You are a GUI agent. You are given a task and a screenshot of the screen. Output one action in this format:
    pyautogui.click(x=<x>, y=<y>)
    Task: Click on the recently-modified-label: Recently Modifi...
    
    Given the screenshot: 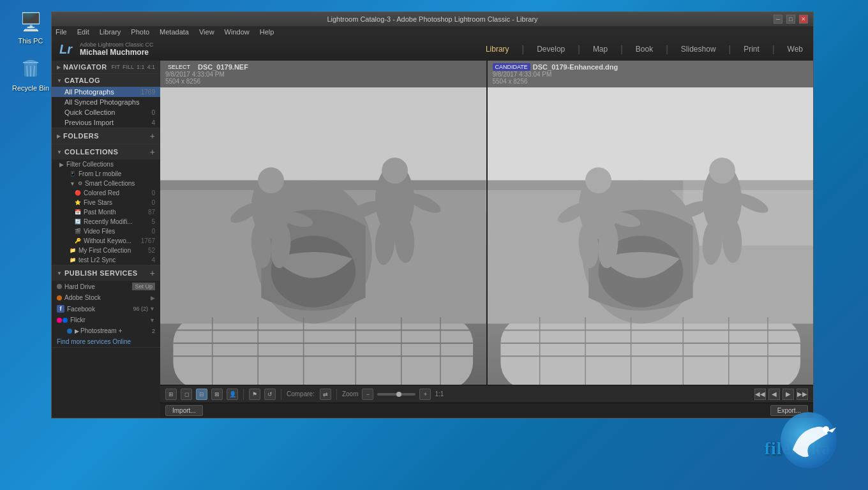 What is the action you would take?
    pyautogui.click(x=108, y=222)
    